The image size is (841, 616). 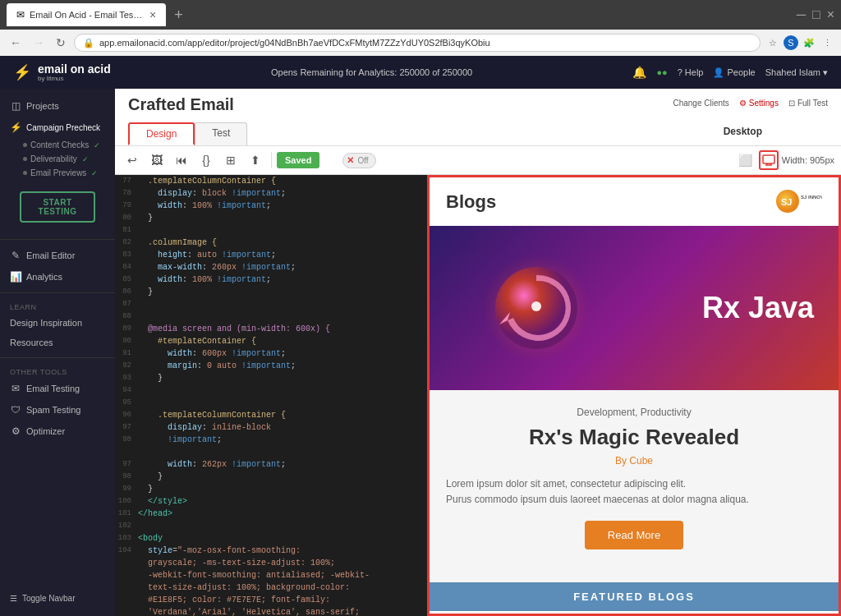 I want to click on email-author: By Cube, so click(x=634, y=461).